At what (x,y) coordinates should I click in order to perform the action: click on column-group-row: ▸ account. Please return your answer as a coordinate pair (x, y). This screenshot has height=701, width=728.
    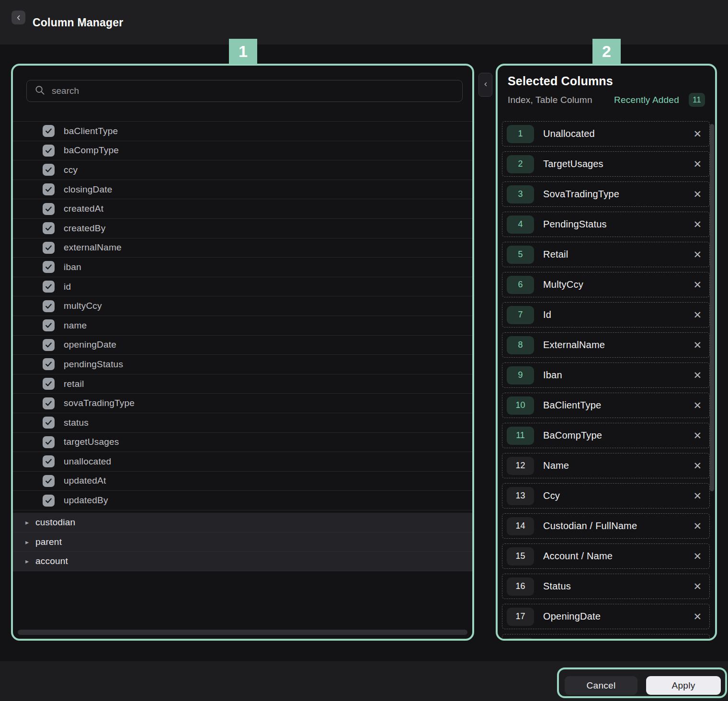
    Looking at the image, I should click on (242, 561).